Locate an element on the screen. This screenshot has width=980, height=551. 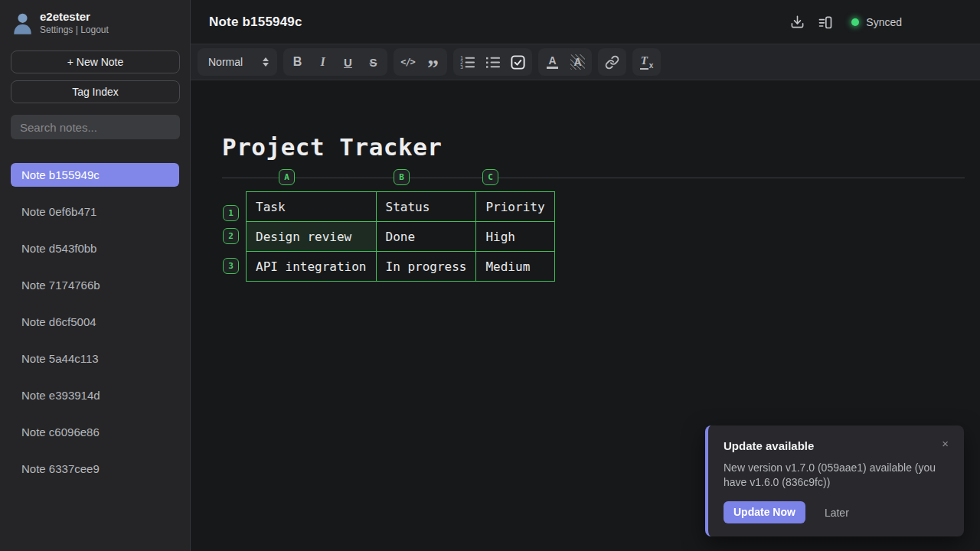
table-cell: In progress is located at coordinates (426, 266).